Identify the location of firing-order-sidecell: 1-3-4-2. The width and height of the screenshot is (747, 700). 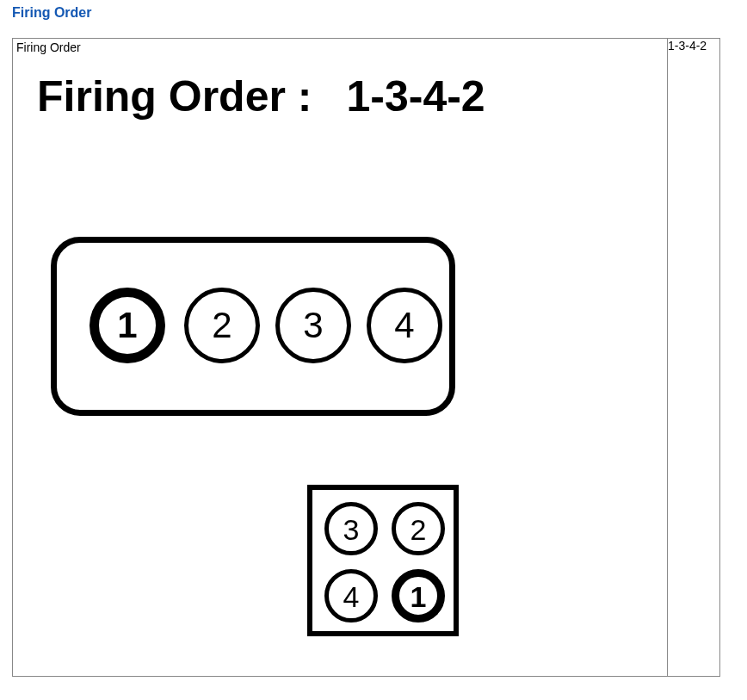
(694, 358).